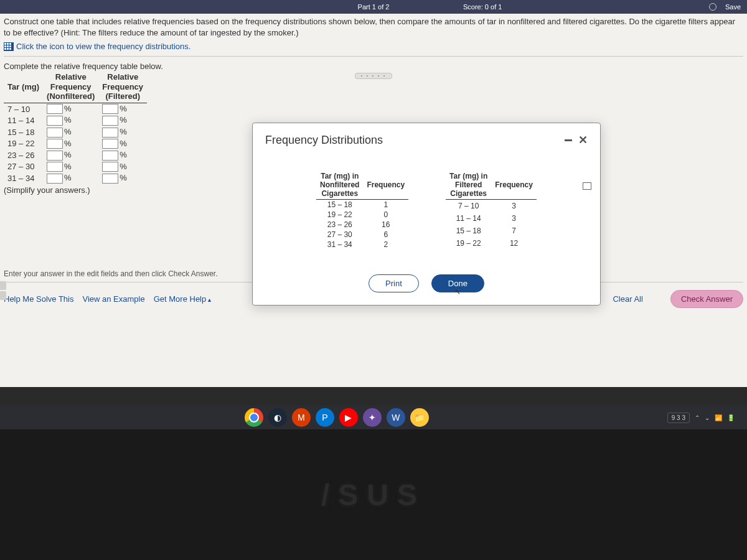 This screenshot has width=747, height=560. Describe the element at coordinates (583, 140) in the screenshot. I see `close-icon: ✕` at that location.